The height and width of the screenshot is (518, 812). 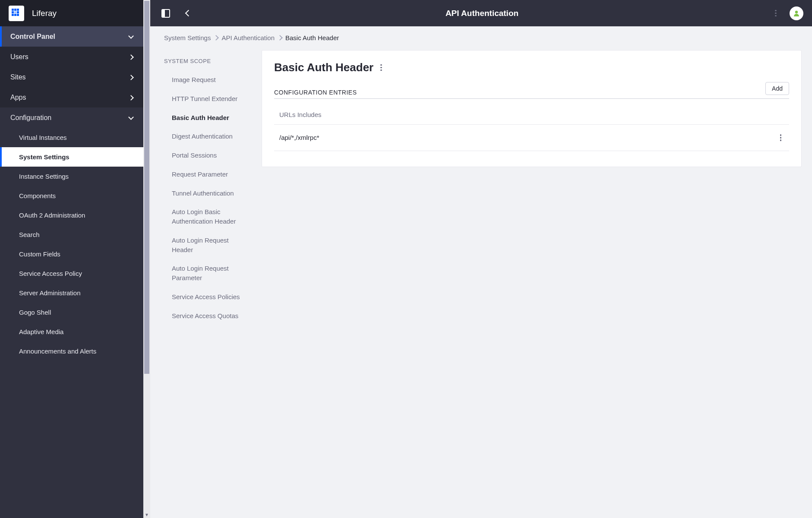 What do you see at coordinates (18, 98) in the screenshot?
I see `sidebar-section-label: Apps` at bounding box center [18, 98].